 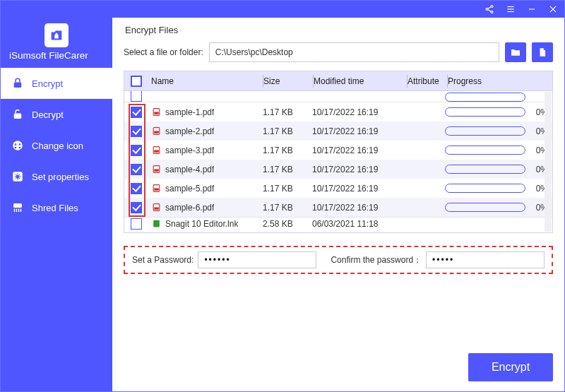 What do you see at coordinates (338, 150) in the screenshot?
I see `table-row: sample-3.pdf1.17 KB10/17/2022 16:190%` at bounding box center [338, 150].